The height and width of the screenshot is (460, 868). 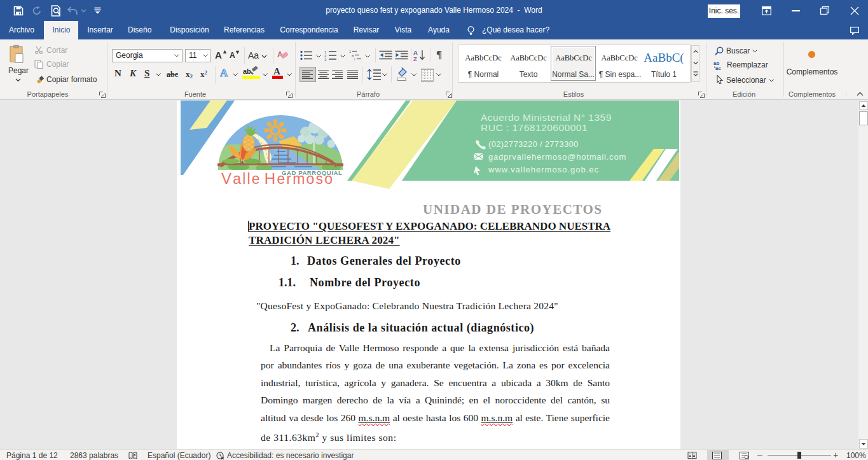 I want to click on svg-text: ValleHermoso, so click(x=277, y=178).